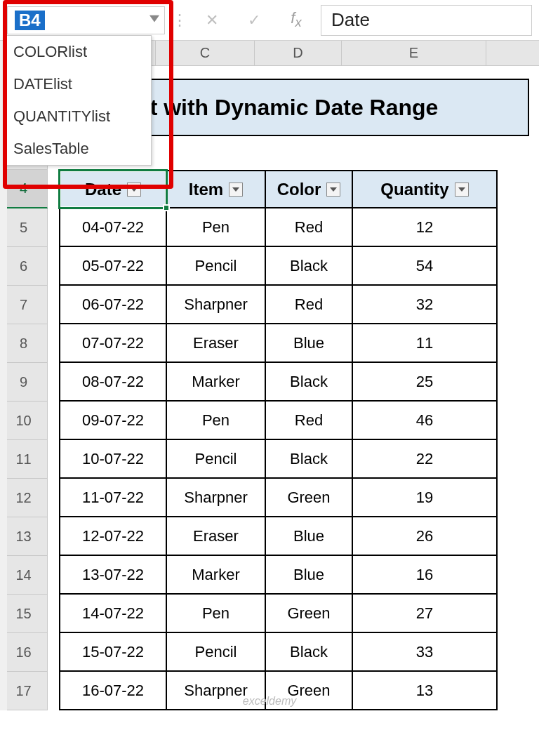  Describe the element at coordinates (24, 691) in the screenshot. I see `row-header: 17` at that location.